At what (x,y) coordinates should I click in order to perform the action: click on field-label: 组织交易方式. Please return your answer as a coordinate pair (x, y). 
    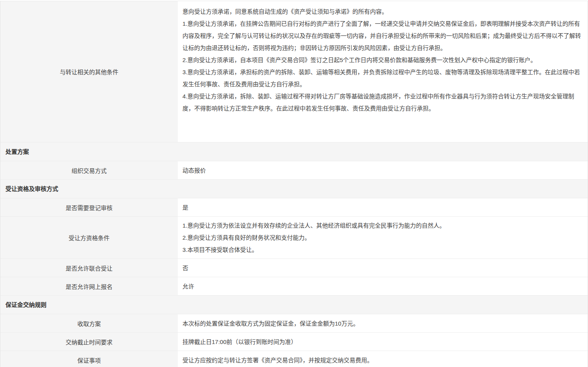
    Looking at the image, I should click on (89, 170).